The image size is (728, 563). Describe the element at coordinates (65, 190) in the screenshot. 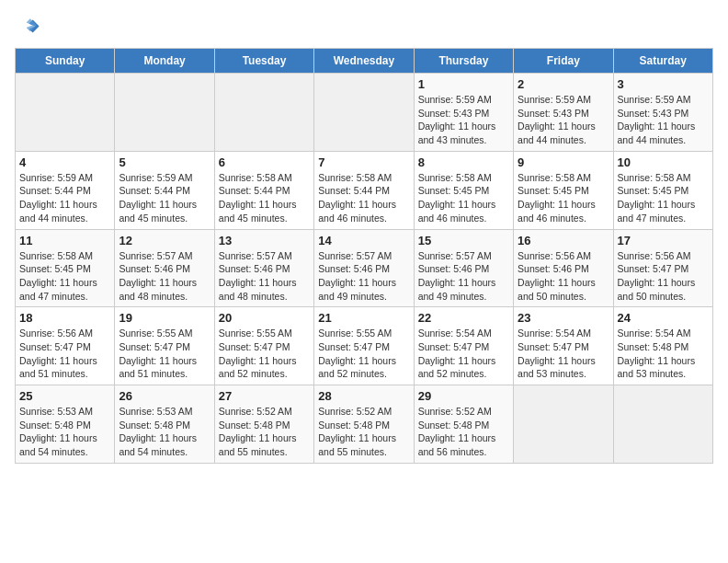

I see `calendar-cell: 4Sunrise: 5:59 AMSunset: 5:44 PMDaylight…` at that location.